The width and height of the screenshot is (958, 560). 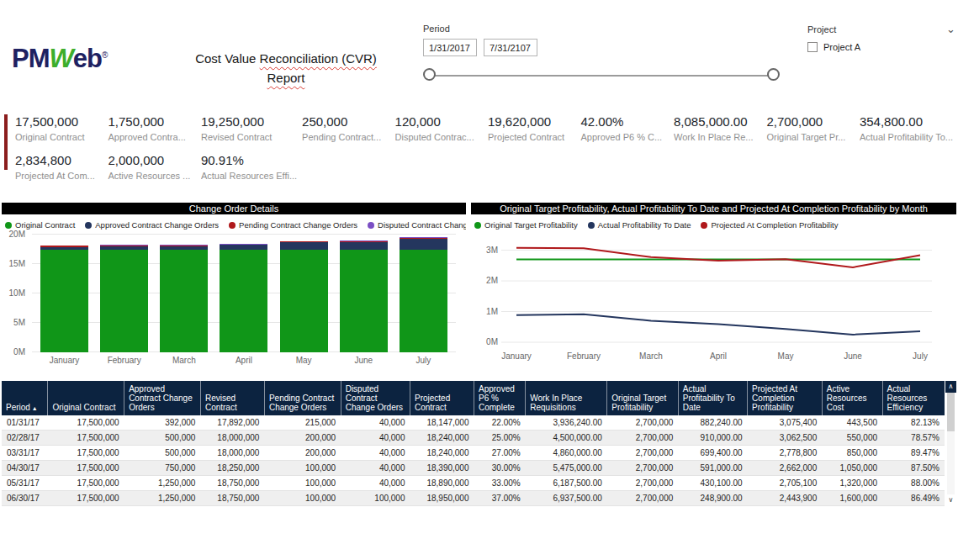 I want to click on svg-text: 1M, so click(x=492, y=311).